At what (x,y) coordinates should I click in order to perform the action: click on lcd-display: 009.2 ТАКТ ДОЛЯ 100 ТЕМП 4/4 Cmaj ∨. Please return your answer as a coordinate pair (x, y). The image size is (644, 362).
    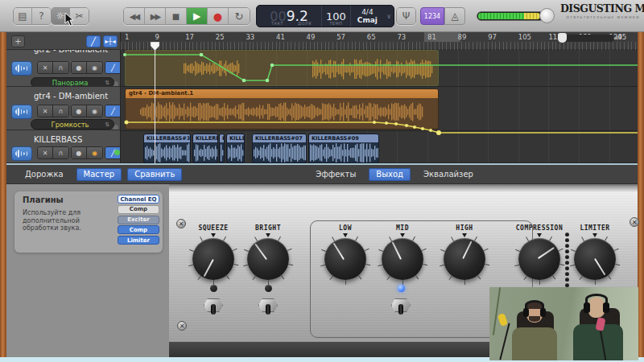
    Looking at the image, I should click on (325, 16).